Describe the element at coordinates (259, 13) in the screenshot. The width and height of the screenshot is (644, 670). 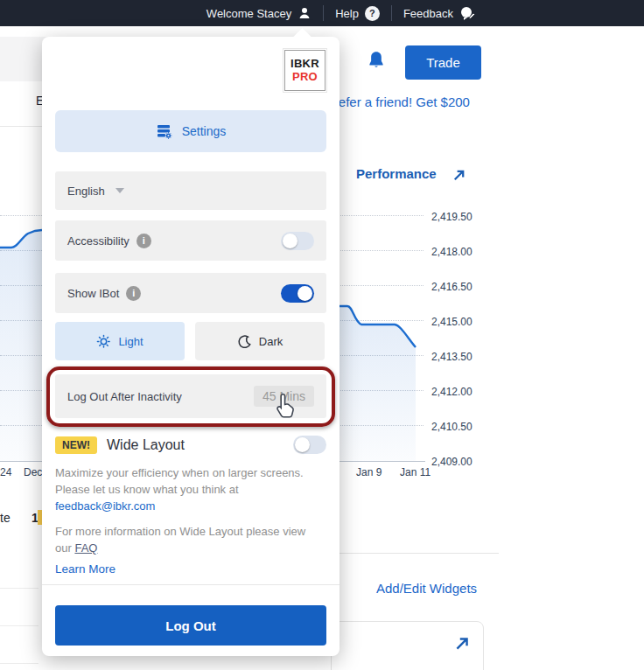
I see `account-menu-trigger: Welcome Stacey` at that location.